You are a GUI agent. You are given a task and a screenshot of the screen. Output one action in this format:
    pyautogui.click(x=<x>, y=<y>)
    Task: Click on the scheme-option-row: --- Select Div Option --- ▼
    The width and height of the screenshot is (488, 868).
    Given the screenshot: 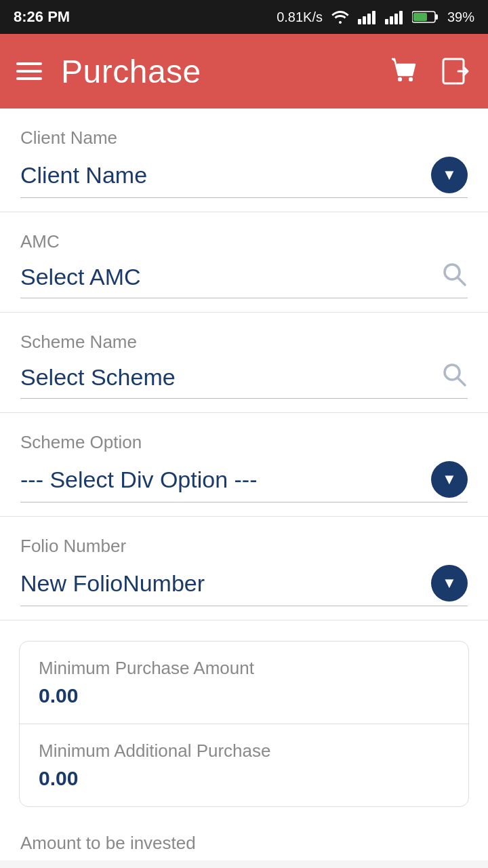 What is the action you would take?
    pyautogui.click(x=244, y=481)
    